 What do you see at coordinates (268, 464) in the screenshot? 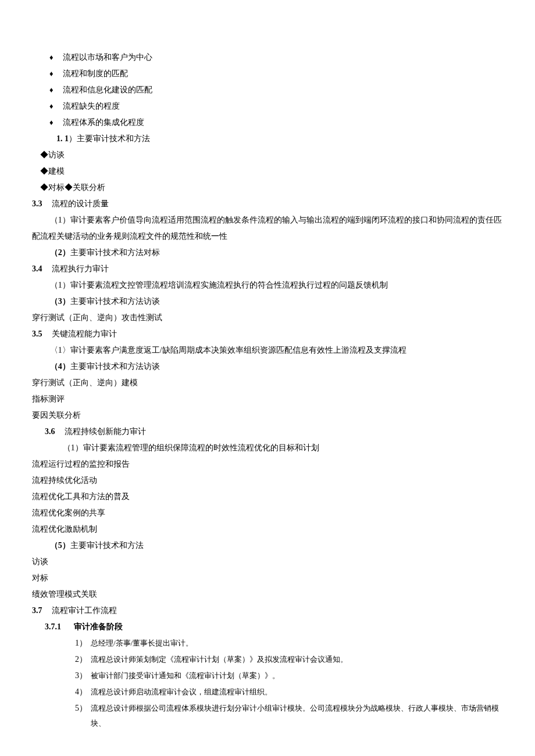
I see `paragraph: 流程运行过程的监控和报告` at bounding box center [268, 464].